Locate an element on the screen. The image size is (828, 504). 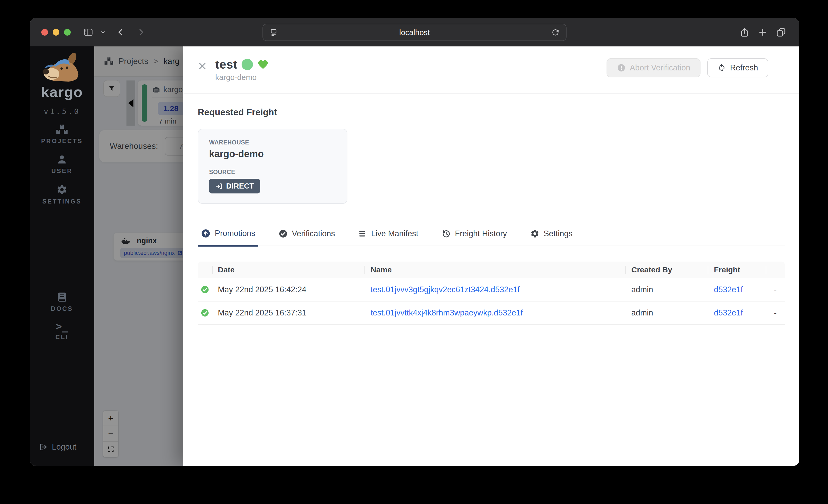
sidebar-toggle-icon is located at coordinates (88, 32).